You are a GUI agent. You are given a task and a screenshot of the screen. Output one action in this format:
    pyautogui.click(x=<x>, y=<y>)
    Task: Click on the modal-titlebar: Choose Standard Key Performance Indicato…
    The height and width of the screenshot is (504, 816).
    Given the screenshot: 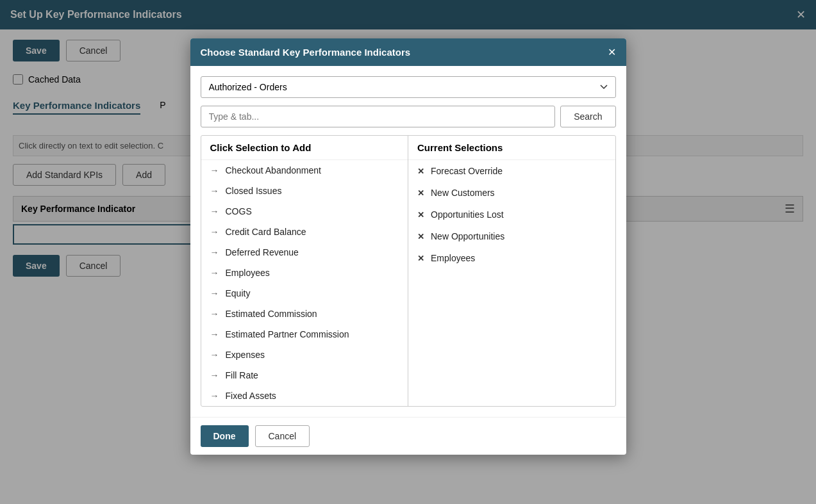 What is the action you would take?
    pyautogui.click(x=408, y=53)
    